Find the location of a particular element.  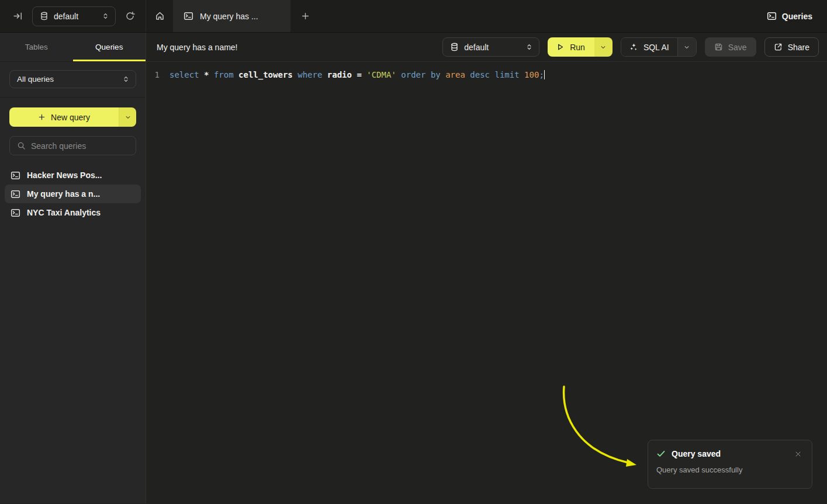

query-item-label: NYC Taxi Analytics is located at coordinates (64, 213).